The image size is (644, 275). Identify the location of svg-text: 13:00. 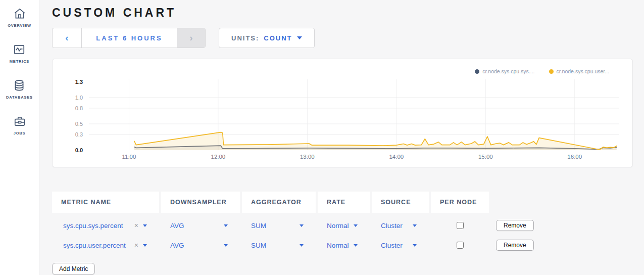
(307, 157).